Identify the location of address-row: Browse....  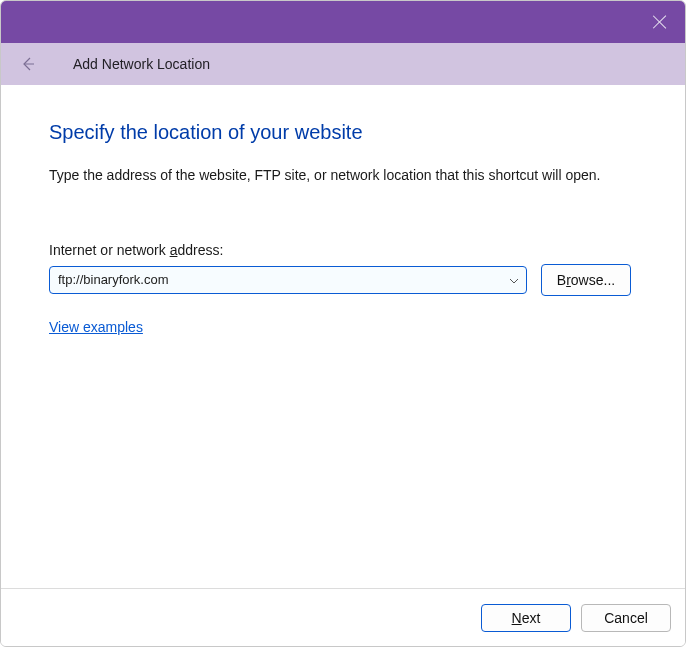
(343, 280).